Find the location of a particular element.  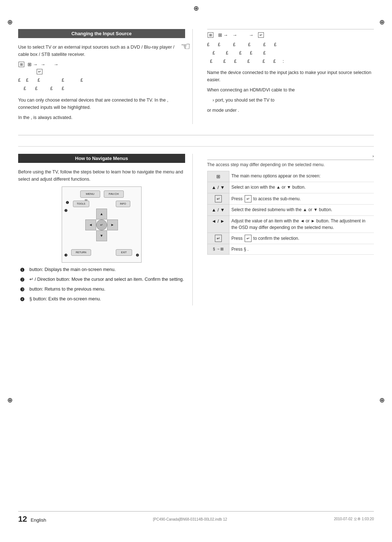

label2: ❷ is located at coordinates (66, 210).